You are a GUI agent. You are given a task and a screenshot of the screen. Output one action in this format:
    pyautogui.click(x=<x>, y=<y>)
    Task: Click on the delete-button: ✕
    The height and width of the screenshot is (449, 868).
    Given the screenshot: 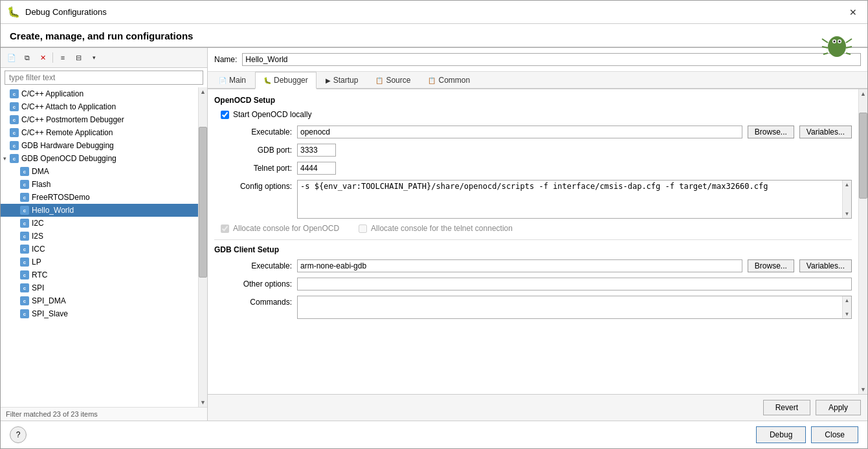 What is the action you would take?
    pyautogui.click(x=43, y=58)
    